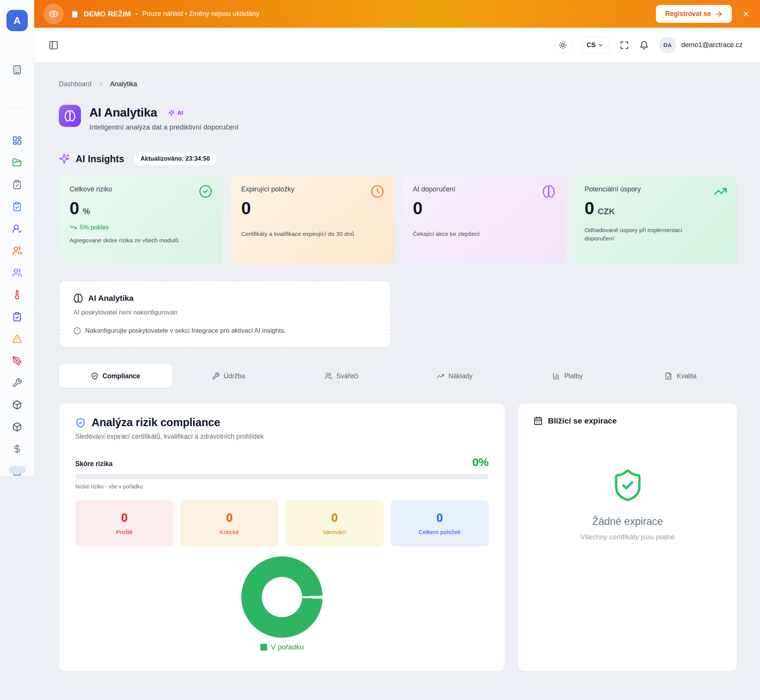  I want to click on page-header: AI Analytika AI Inteligentní analýza dat…, so click(398, 118).